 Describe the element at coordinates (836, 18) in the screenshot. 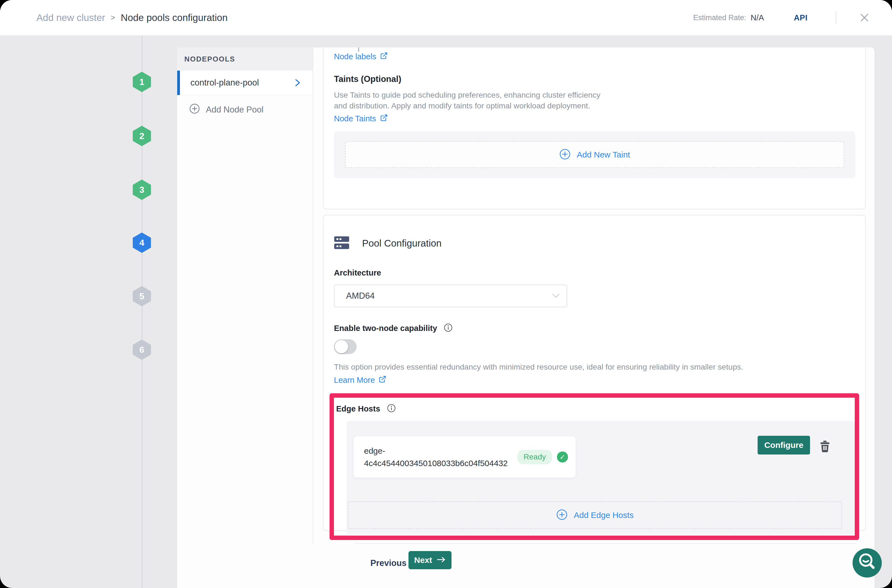

I see `header-divider` at that location.